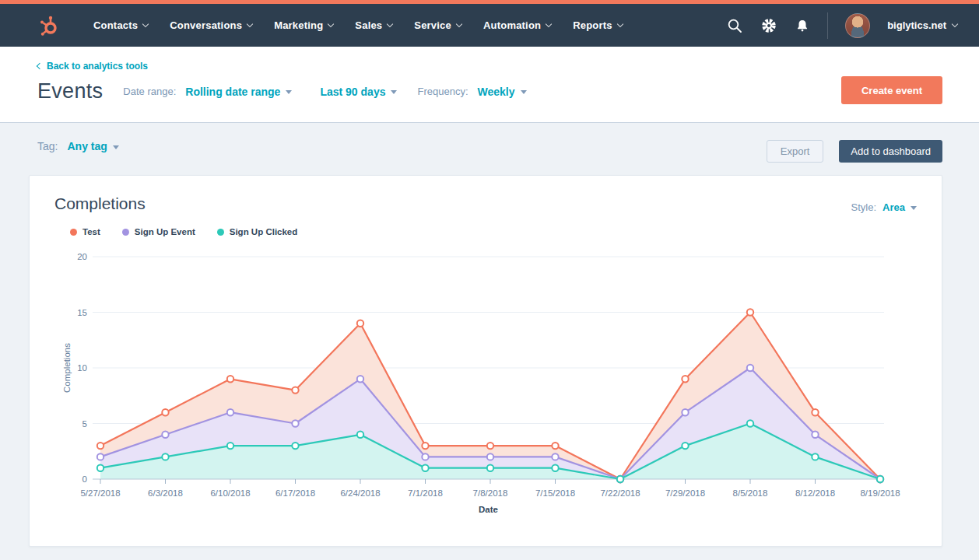  I want to click on account-menu: biglytics.net, so click(922, 25).